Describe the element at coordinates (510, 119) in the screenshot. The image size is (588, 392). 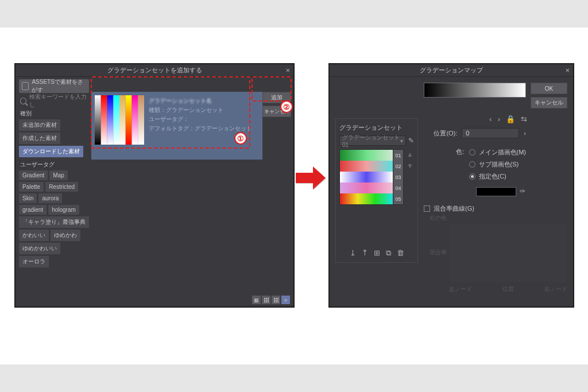
I see `lock-icon: 🔒` at that location.